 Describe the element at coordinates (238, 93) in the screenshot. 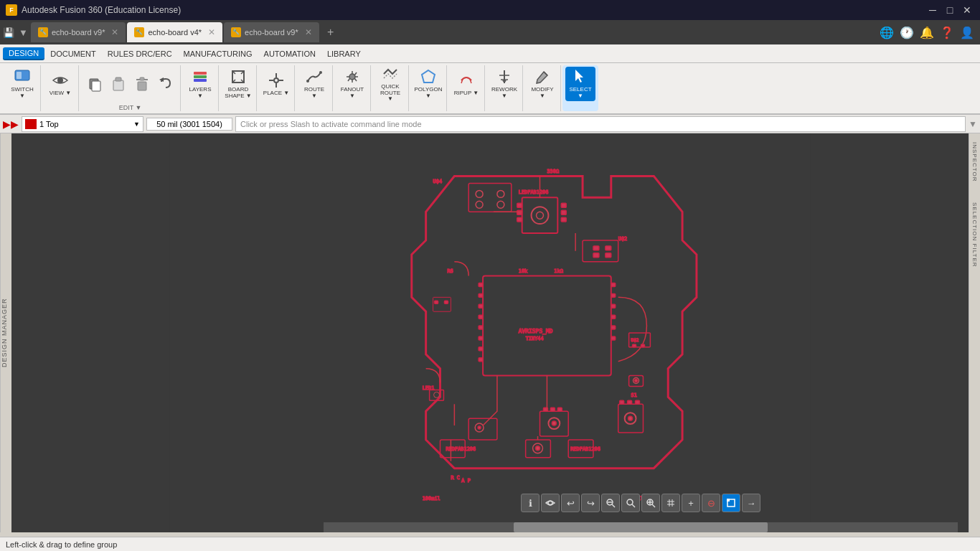

I see `board-shape-label: BOARD SHAPE ▼` at that location.